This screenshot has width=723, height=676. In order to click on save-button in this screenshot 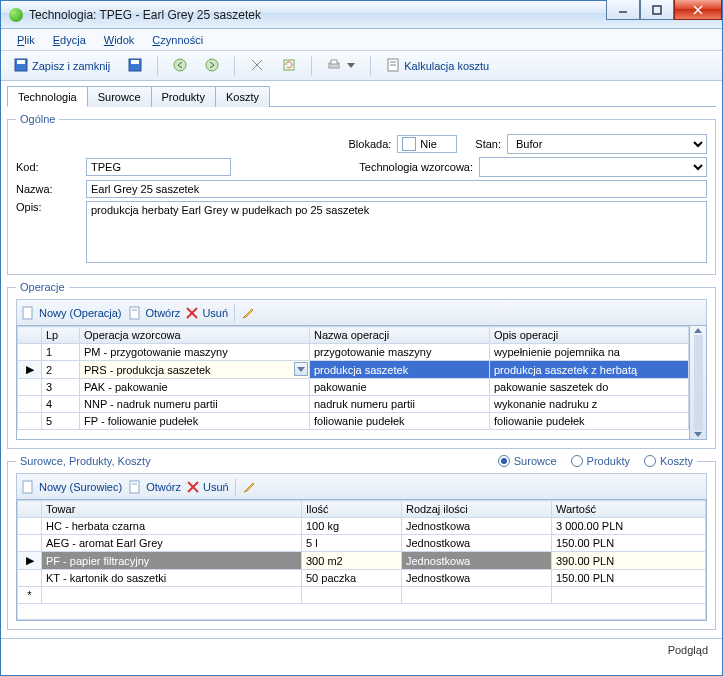, I will do `click(135, 66)`.